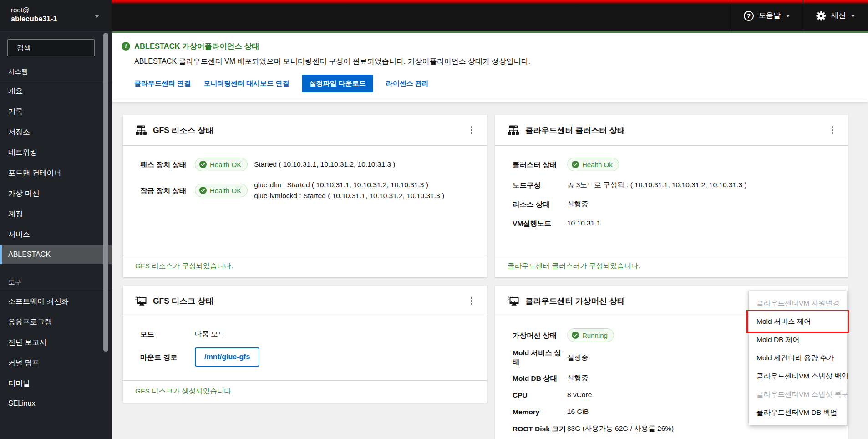  I want to click on row-label: Memory, so click(540, 412).